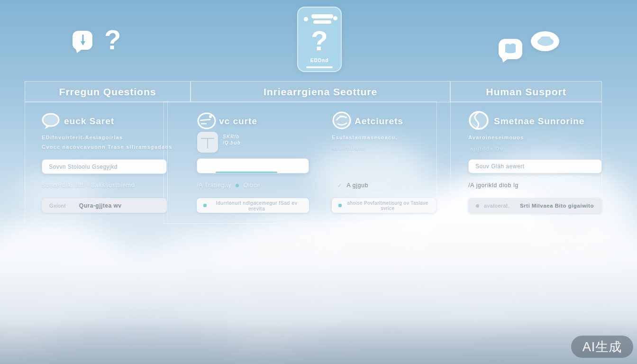 This screenshot has height=364, width=637. I want to click on button-secondary-label: Gxiont, so click(58, 206).